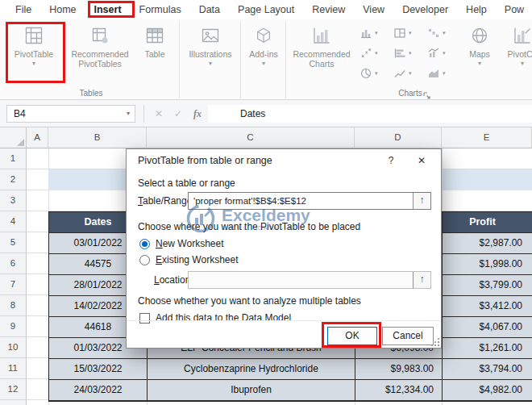 Image resolution: width=532 pixels, height=405 pixels. Describe the element at coordinates (13, 222) in the screenshot. I see `row-header-4: 4` at that location.